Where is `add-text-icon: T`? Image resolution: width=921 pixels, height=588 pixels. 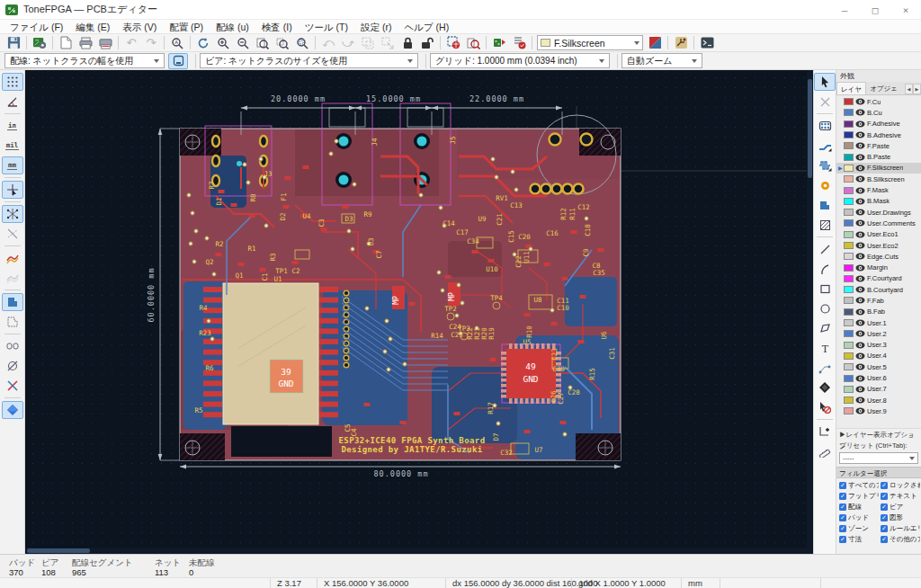
add-text-icon: T is located at coordinates (825, 348).